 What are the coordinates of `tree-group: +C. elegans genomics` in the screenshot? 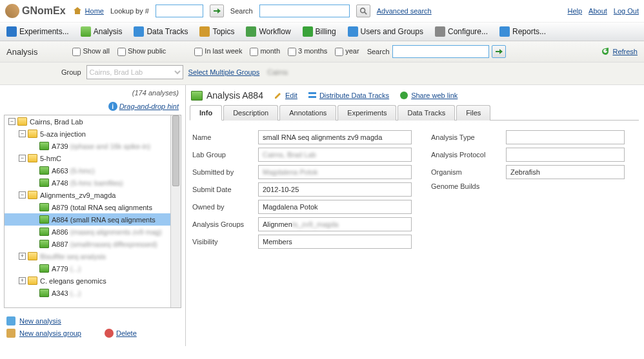 It's located at (93, 281).